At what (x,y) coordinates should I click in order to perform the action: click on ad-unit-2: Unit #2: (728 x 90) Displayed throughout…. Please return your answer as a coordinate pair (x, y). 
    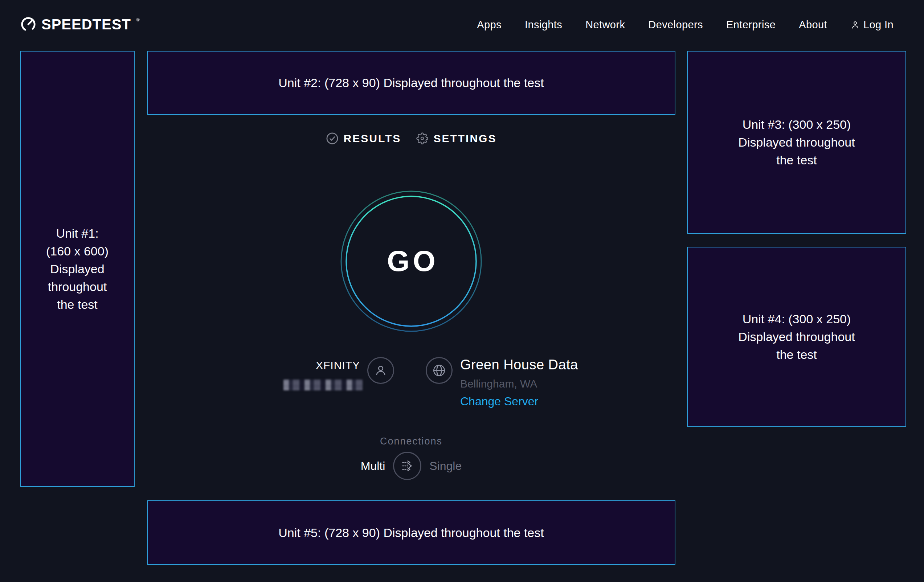
    Looking at the image, I should click on (411, 83).